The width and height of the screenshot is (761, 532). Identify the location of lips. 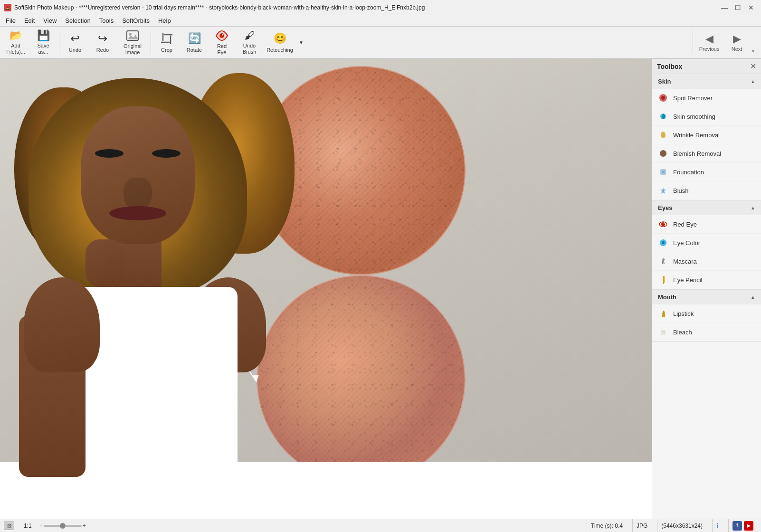
(138, 213).